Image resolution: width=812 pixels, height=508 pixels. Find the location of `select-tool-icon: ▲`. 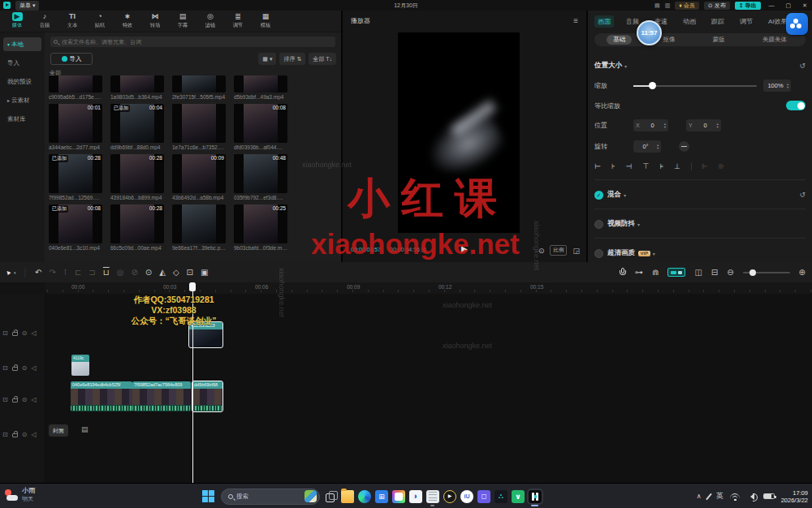

select-tool-icon: ▲ is located at coordinates (8, 273).